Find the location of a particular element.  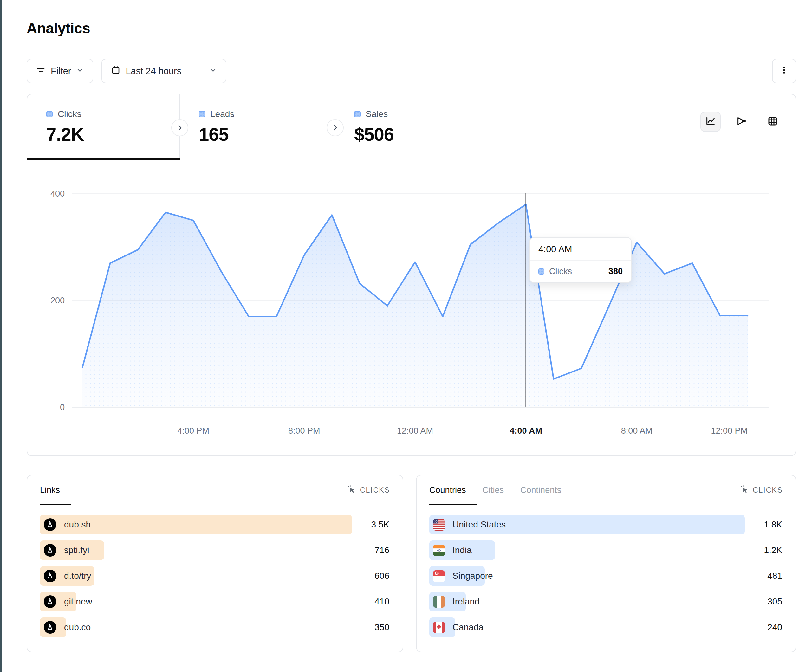

link-label: dub.co is located at coordinates (77, 627).